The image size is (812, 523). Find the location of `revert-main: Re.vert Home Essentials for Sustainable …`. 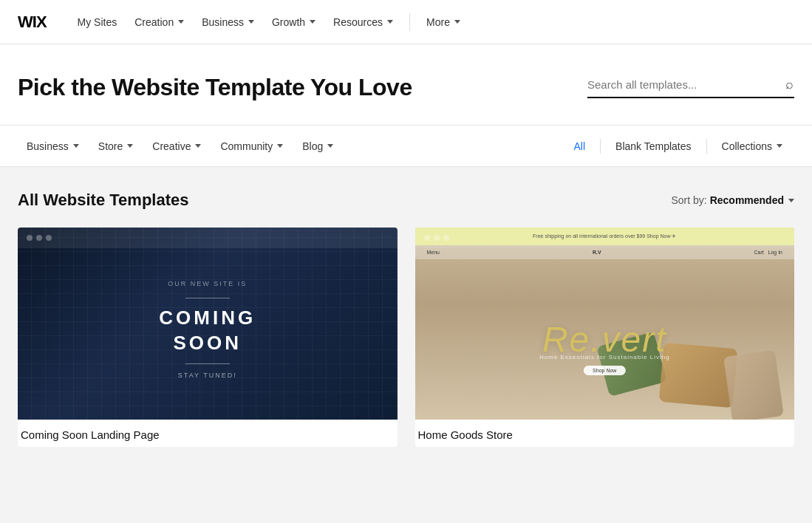

revert-main: Re.vert Home Essentials for Sustainable … is located at coordinates (605, 340).